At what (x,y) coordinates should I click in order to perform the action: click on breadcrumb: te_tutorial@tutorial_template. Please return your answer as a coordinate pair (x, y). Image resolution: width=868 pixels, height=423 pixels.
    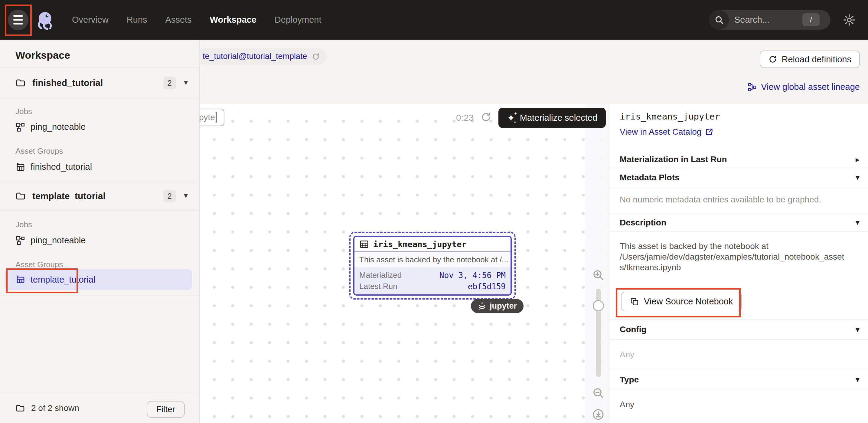
    Looking at the image, I should click on (261, 57).